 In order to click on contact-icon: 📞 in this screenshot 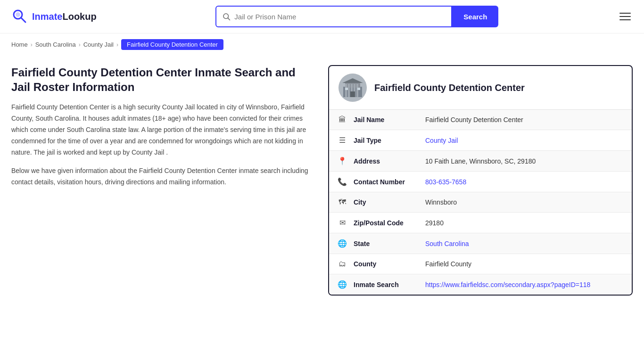, I will do `click(342, 182)`.